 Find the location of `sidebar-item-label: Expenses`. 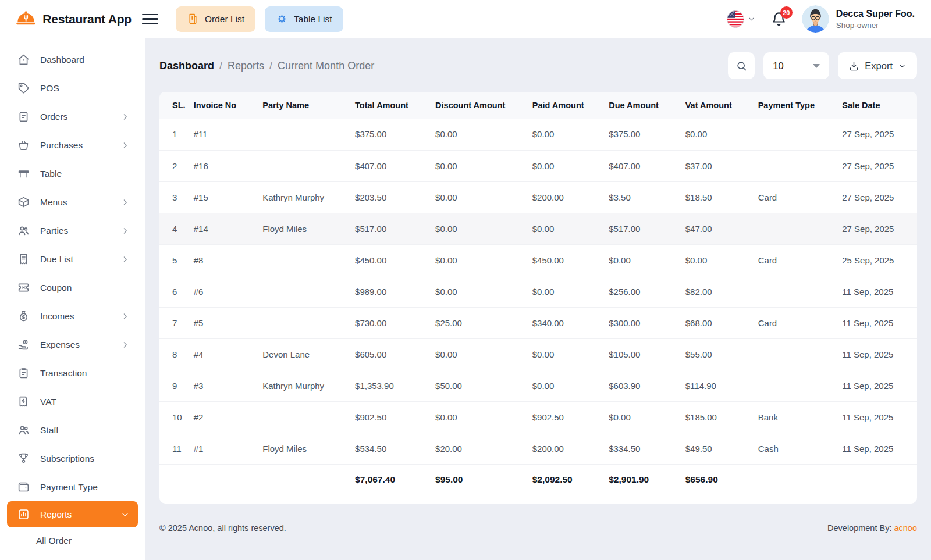

sidebar-item-label: Expenses is located at coordinates (75, 345).